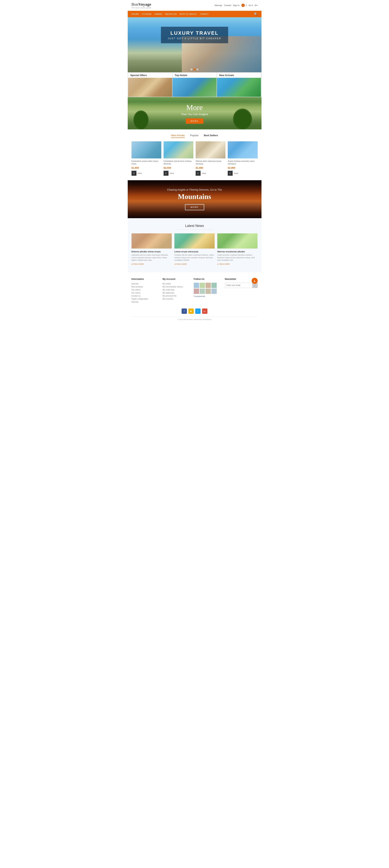  Describe the element at coordinates (191, 311) in the screenshot. I see `social-youtube-btn: ▶` at that location.